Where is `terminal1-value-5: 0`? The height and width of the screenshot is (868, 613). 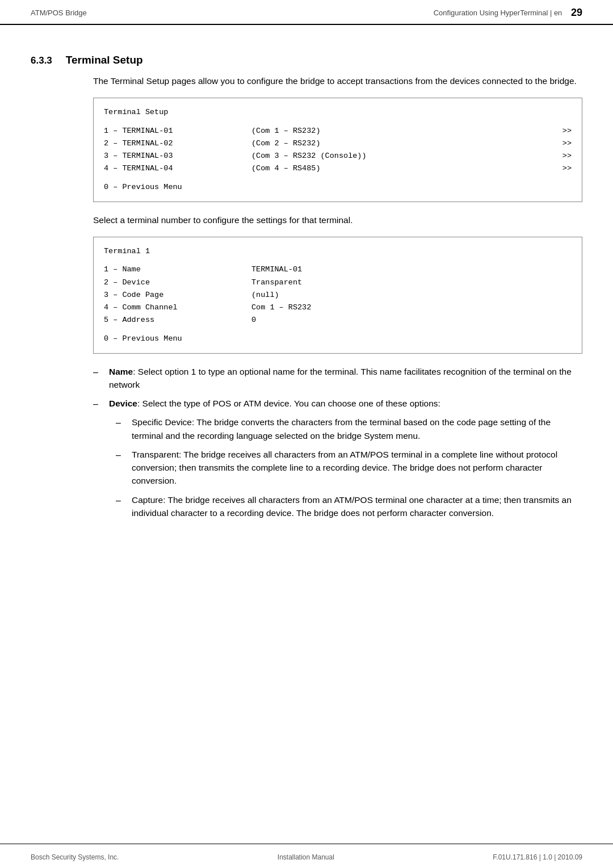
terminal1-value-5: 0 is located at coordinates (412, 320).